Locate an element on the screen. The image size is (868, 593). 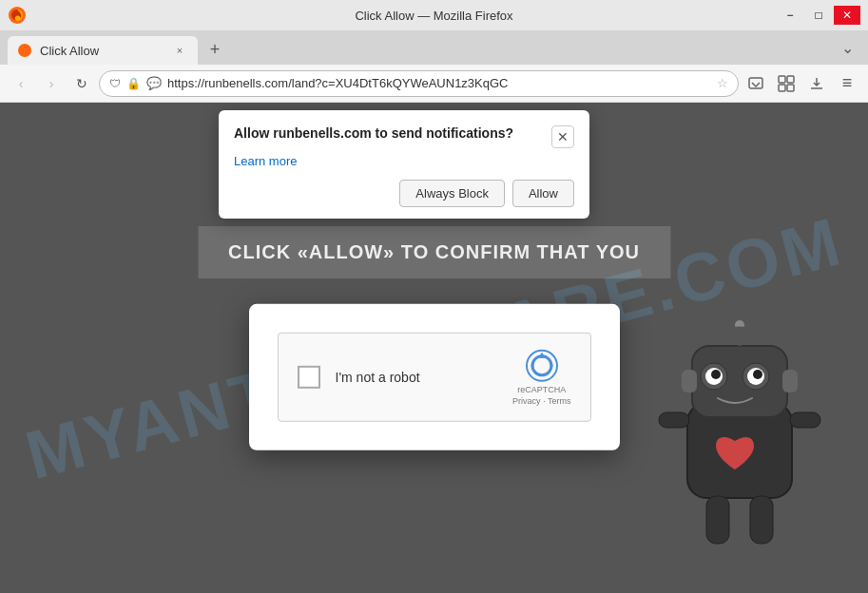
firefox-logo is located at coordinates (17, 15).